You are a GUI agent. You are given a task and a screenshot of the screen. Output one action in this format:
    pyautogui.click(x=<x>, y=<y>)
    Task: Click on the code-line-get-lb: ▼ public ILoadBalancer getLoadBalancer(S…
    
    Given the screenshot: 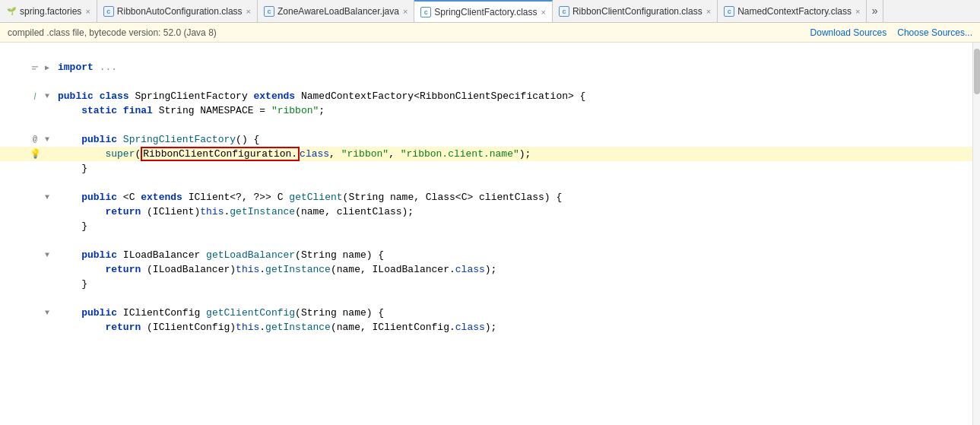 What is the action you would take?
    pyautogui.click(x=487, y=255)
    